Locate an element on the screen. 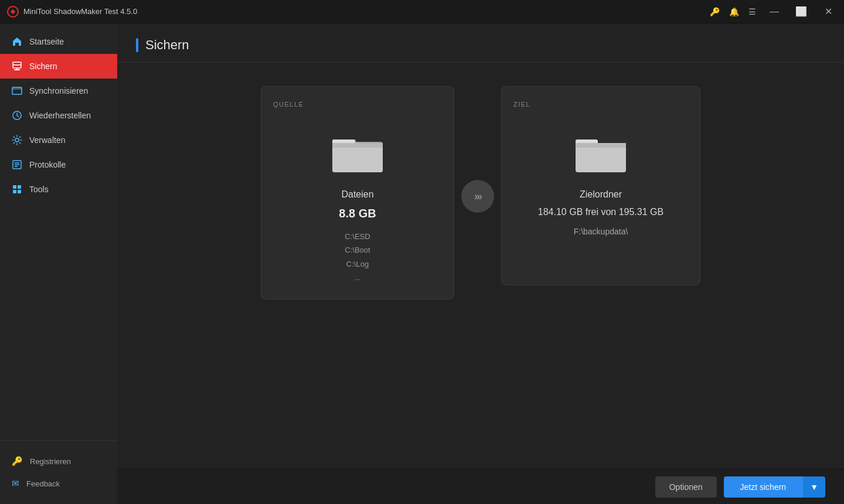  sidebar-item-verwalten: Verwalten is located at coordinates (59, 140).